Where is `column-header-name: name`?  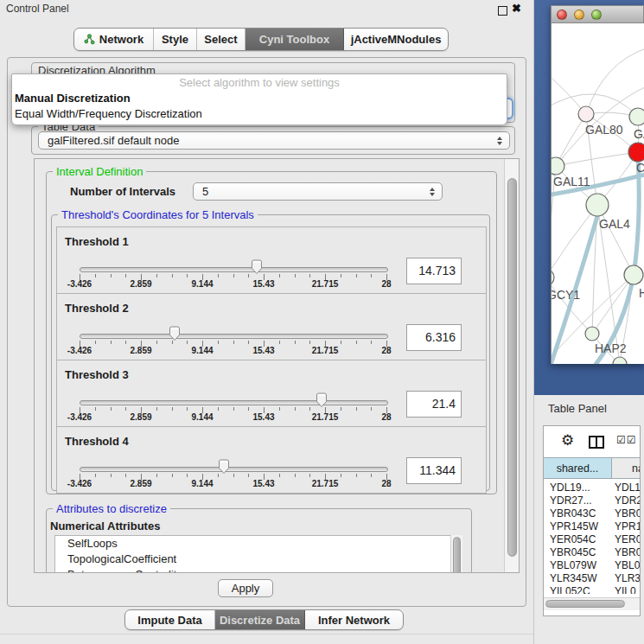 column-header-name: name is located at coordinates (626, 469).